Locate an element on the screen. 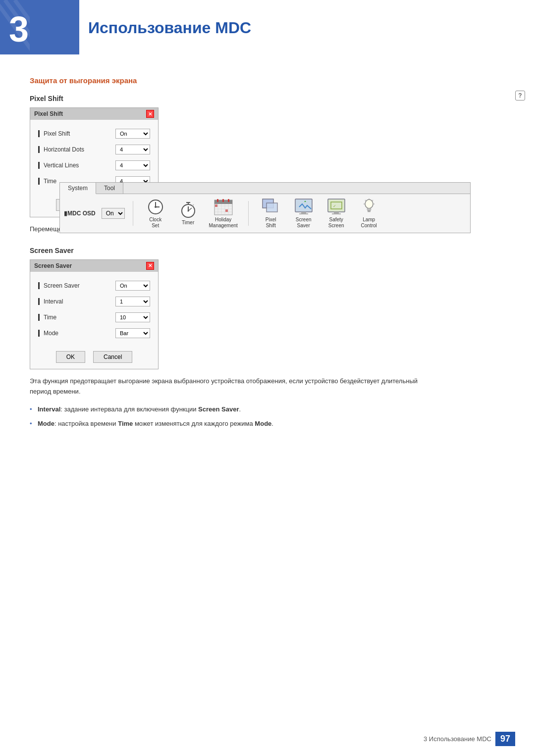 Image resolution: width=535 pixels, height=756 pixels. time-select-ss: 10 51520 is located at coordinates (133, 317).